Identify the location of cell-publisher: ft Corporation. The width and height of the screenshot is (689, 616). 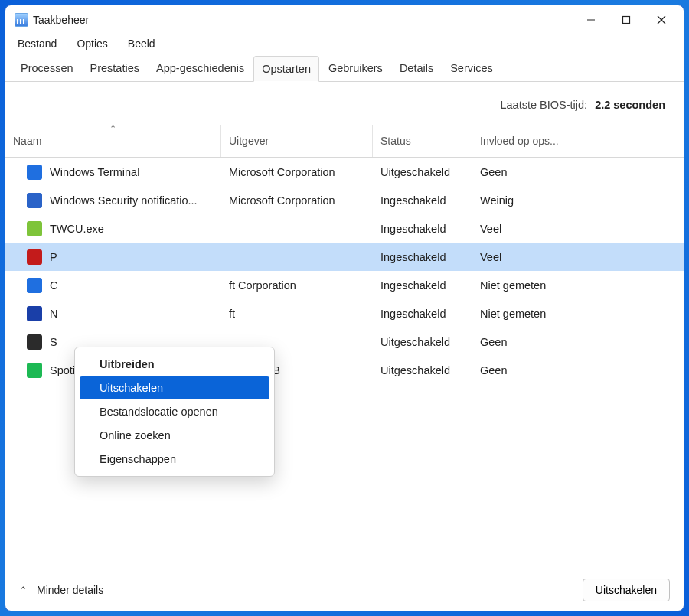
(297, 285).